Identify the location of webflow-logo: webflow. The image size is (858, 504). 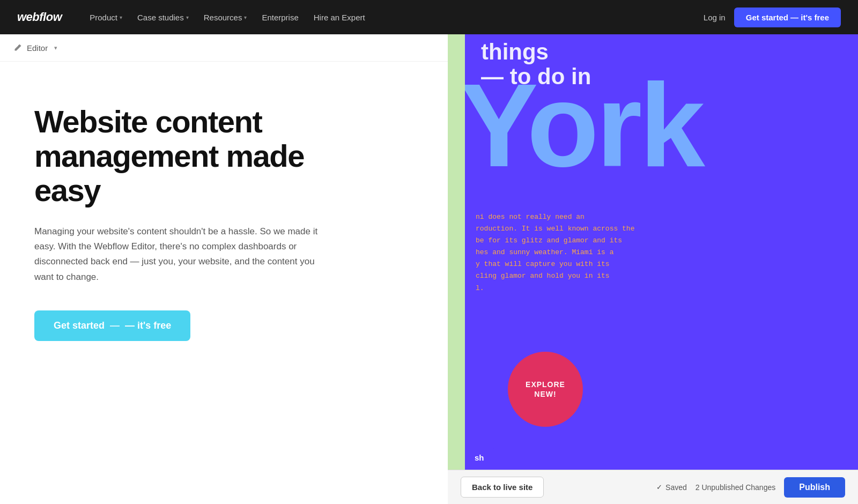
(40, 17).